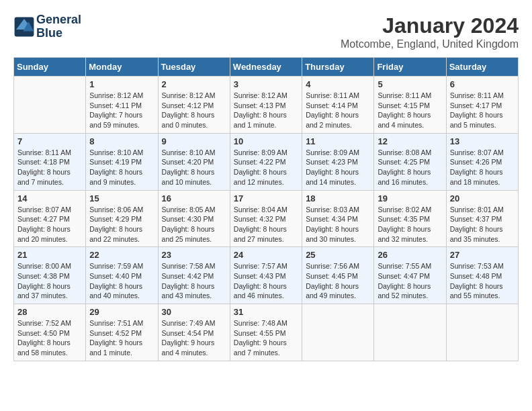 The width and height of the screenshot is (532, 411). What do you see at coordinates (338, 141) in the screenshot?
I see `day-number: 11` at bounding box center [338, 141].